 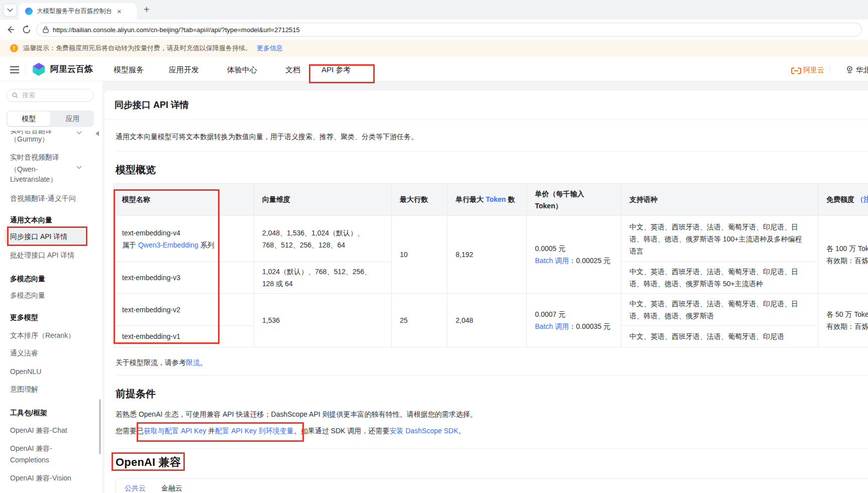 I want to click on url-bar: https://bailian.console.aliyun.com/cn-be…, so click(x=449, y=30).